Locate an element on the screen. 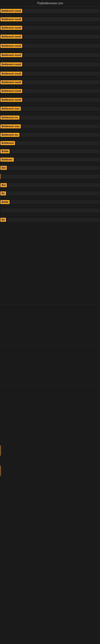  footer-space is located at coordinates (50, 586).